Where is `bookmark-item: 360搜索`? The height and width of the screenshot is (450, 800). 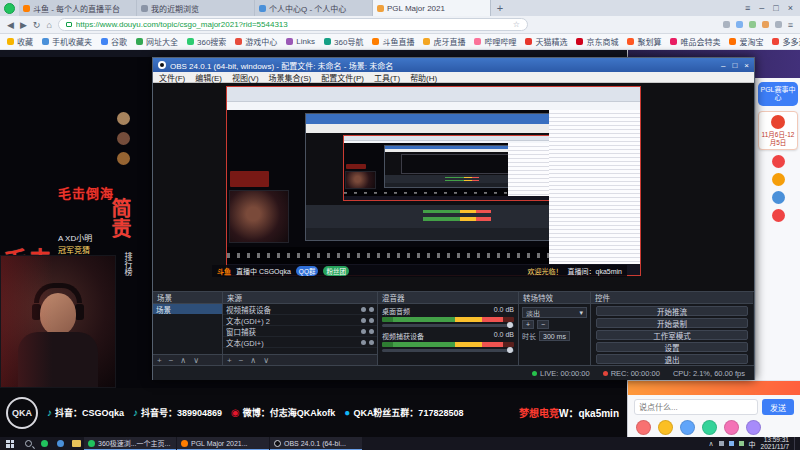
bookmark-item: 360搜索 is located at coordinates (206, 42).